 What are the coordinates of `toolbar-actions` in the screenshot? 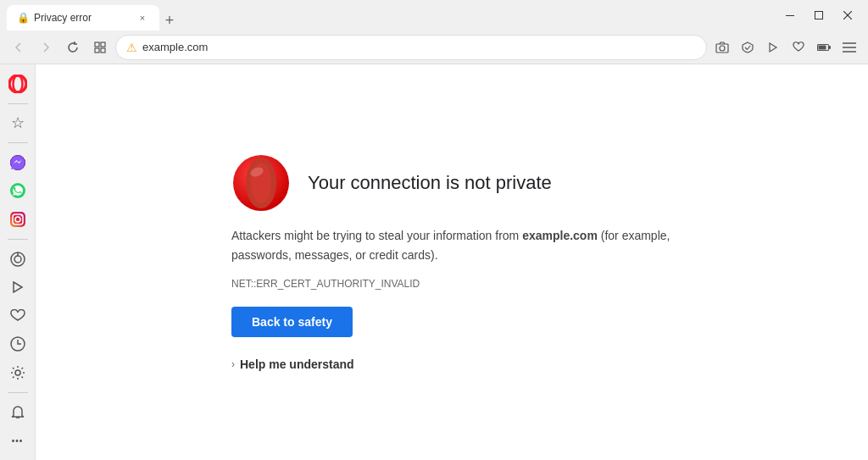 It's located at (786, 47).